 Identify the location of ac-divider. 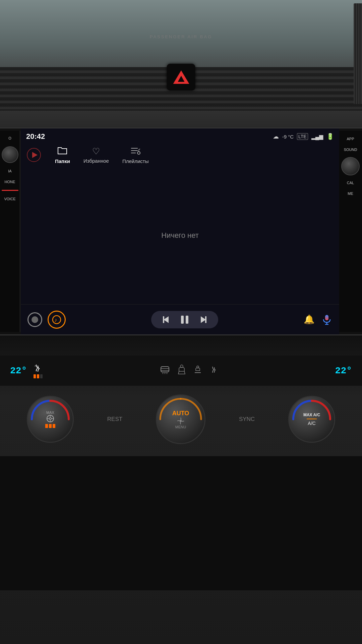
(312, 419).